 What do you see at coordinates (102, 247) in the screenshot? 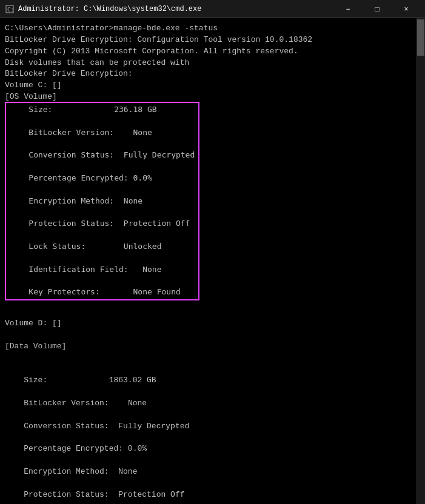
I see `c-lock-row: Lock Status: Unlocked` at bounding box center [102, 247].